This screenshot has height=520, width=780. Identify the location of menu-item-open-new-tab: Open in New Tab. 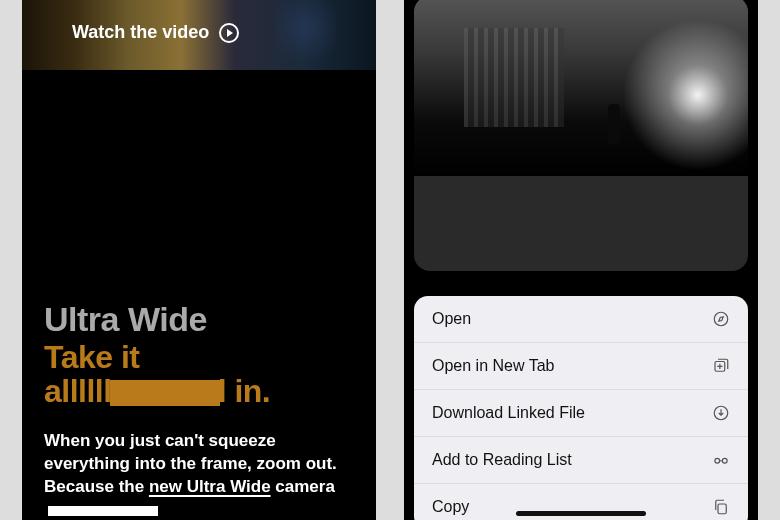
(581, 366).